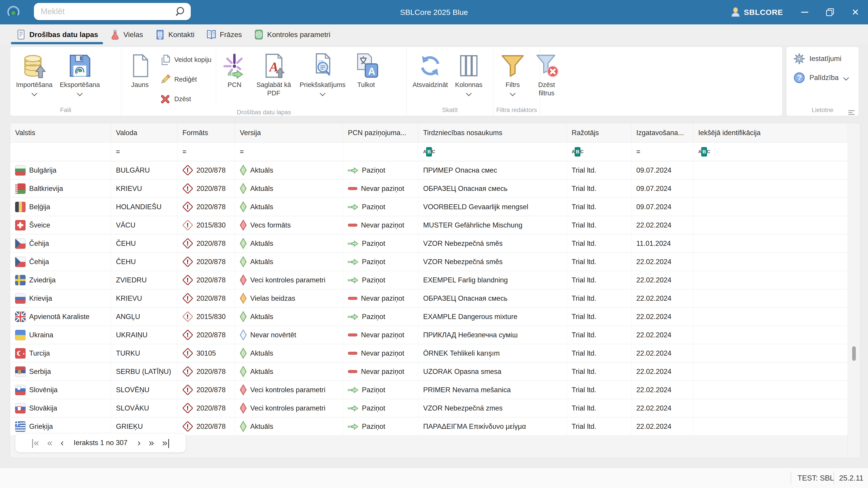  What do you see at coordinates (396, 82) in the screenshot?
I see `ribbon: ImportēšanaEksportēšanaFailiJaunsVeidot …` at bounding box center [396, 82].